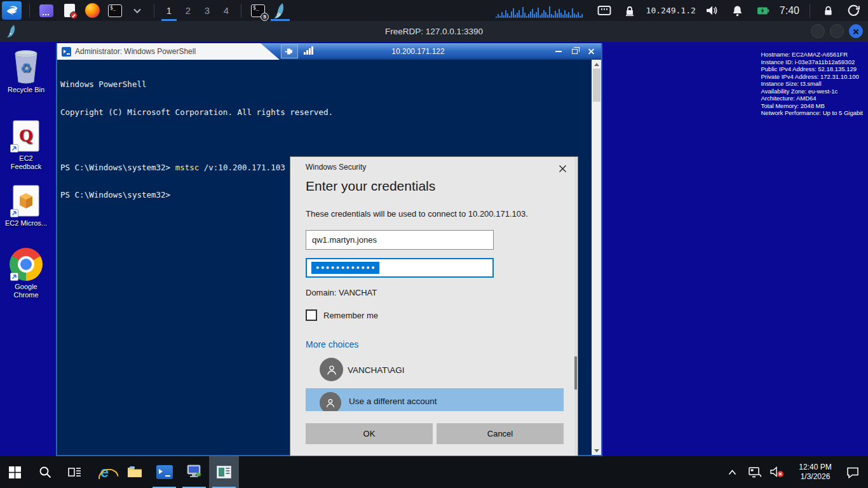  I want to click on password-field: ●●●●●●●●●●●●, so click(400, 268).